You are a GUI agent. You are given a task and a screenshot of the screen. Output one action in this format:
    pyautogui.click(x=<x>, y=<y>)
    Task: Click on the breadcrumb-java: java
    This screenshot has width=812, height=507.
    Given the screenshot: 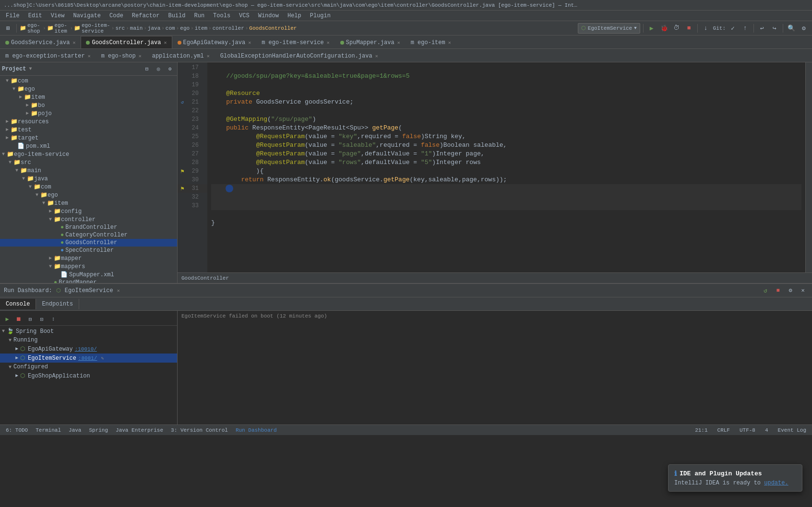 What is the action you would take?
    pyautogui.click(x=154, y=28)
    